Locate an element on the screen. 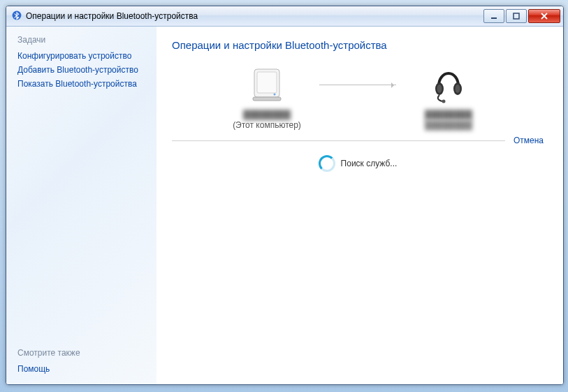  device-this-computer: ████████ (Этот компьютер) is located at coordinates (267, 96).